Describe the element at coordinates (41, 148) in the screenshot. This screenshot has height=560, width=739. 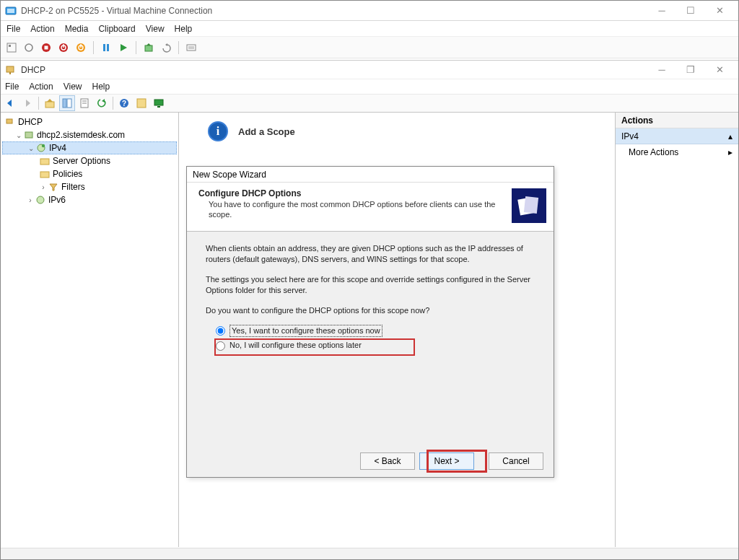
I see `ipv4-icon` at that location.